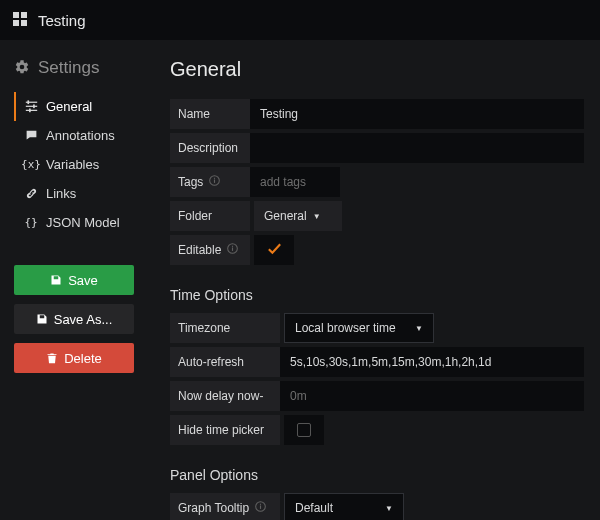  Describe the element at coordinates (304, 430) in the screenshot. I see `hidepicker-checkbox` at that location.